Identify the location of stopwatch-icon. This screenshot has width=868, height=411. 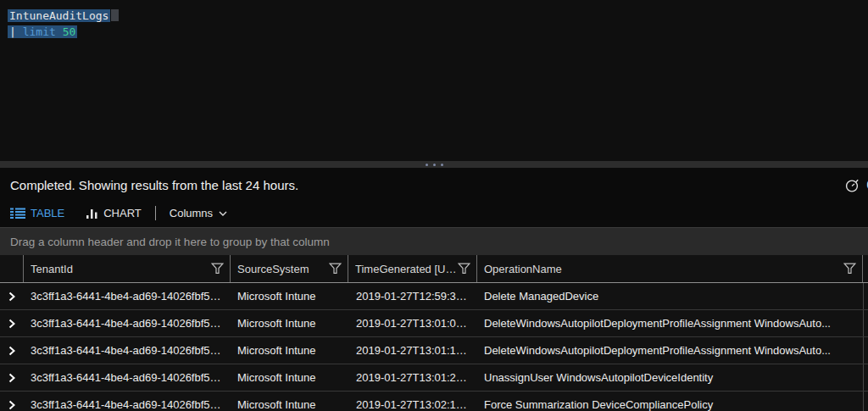
(853, 185).